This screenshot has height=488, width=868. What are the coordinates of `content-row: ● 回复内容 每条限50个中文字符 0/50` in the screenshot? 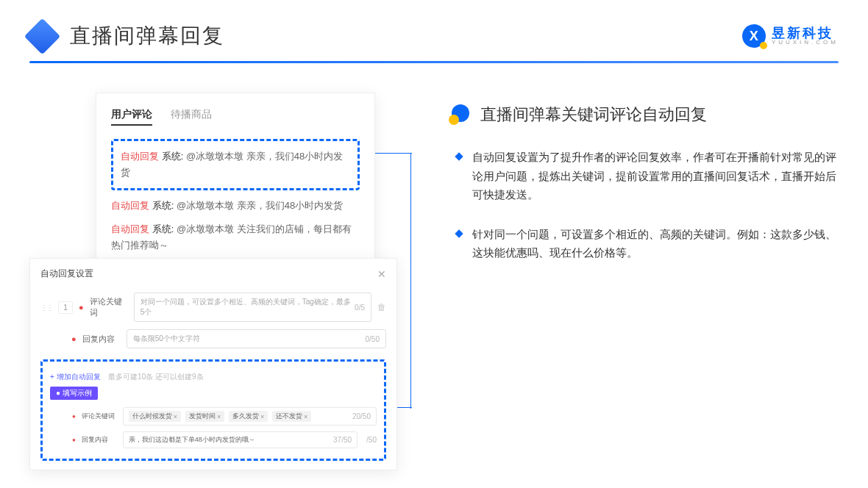 It's located at (213, 339).